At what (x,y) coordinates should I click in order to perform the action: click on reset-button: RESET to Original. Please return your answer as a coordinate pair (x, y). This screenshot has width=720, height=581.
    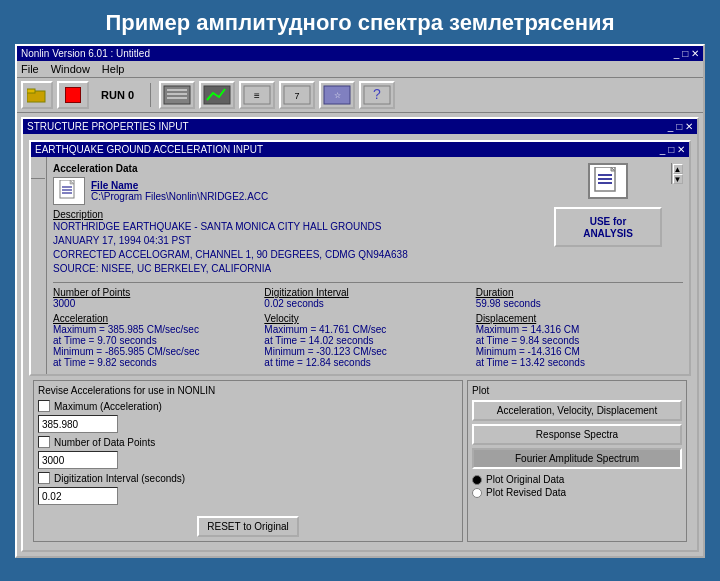
    Looking at the image, I should click on (248, 526).